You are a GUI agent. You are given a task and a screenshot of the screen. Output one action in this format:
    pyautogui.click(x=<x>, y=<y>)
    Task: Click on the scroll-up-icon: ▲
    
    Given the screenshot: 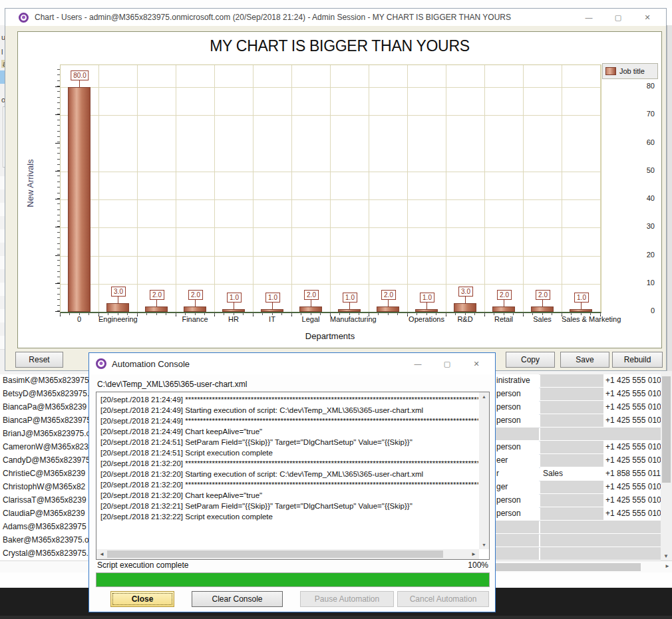 What is the action you would take?
    pyautogui.click(x=484, y=396)
    